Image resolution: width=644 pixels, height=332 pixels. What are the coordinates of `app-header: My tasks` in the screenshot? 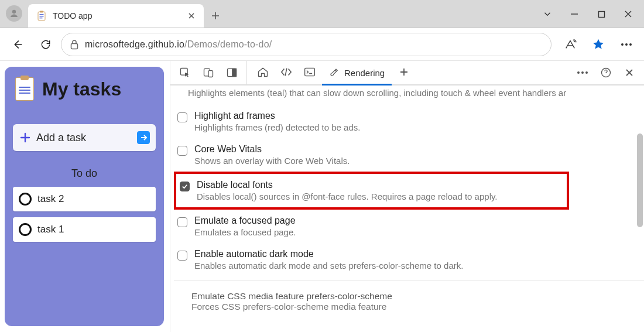 It's located at (84, 89).